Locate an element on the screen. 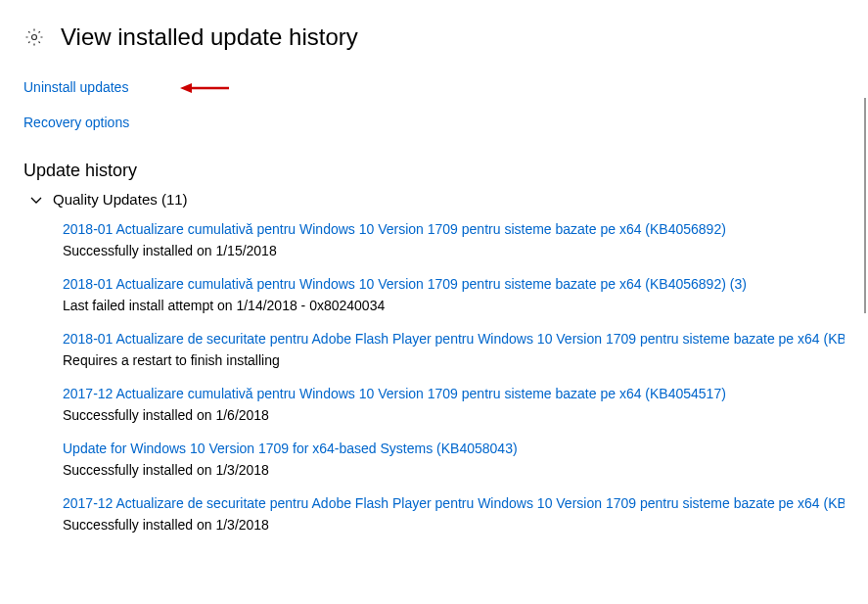  recovery-link-row: Recovery options is located at coordinates (434, 122).